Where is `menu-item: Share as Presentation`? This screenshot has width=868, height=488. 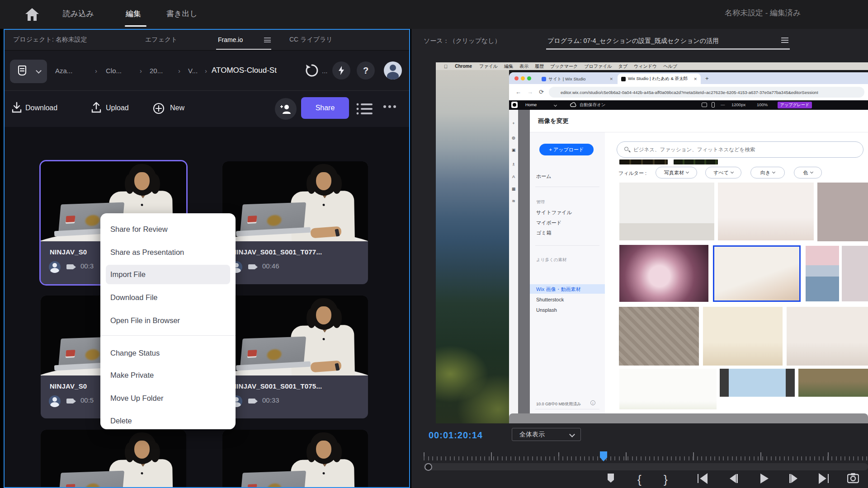
menu-item: Share as Presentation is located at coordinates (168, 252).